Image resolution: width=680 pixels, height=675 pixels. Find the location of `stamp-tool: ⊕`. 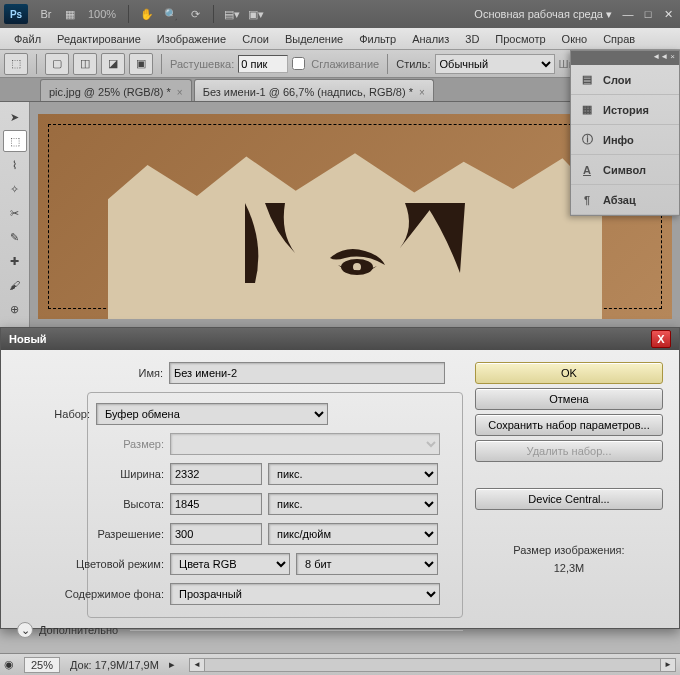

stamp-tool: ⊕ is located at coordinates (15, 309).